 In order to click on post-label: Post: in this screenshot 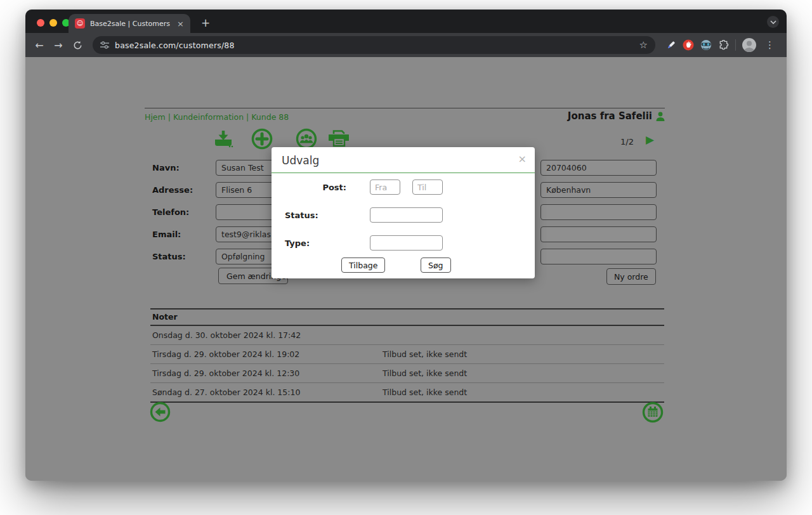, I will do `click(328, 188)`.